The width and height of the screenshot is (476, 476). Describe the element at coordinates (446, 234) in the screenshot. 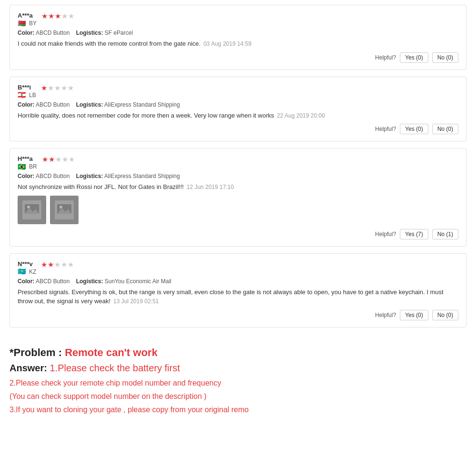

I see `helpful-no-button: No (1)` at that location.